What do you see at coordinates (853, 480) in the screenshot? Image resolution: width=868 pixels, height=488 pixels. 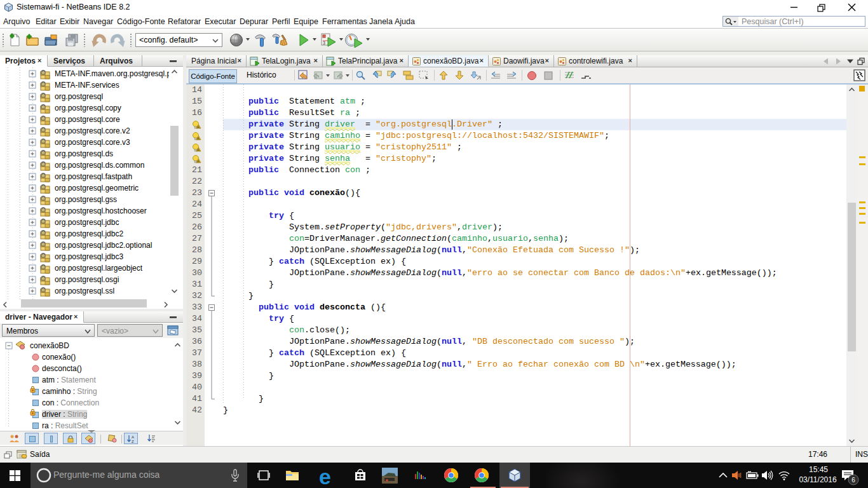 I see `svg-text: 6` at bounding box center [853, 480].